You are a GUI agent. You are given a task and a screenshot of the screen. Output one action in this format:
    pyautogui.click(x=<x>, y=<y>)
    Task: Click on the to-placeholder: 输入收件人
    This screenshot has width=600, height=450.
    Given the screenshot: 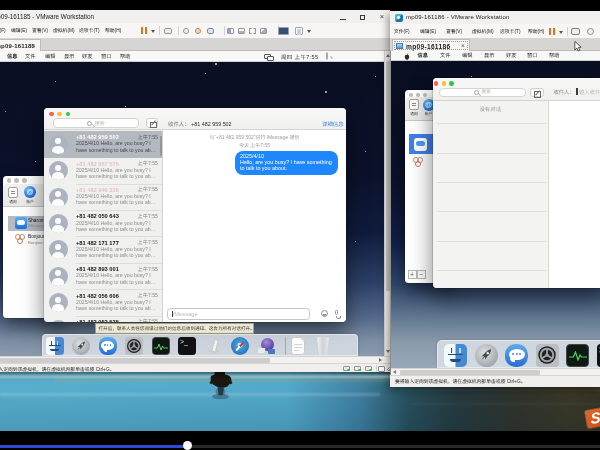 What is the action you would take?
    pyautogui.click(x=590, y=92)
    